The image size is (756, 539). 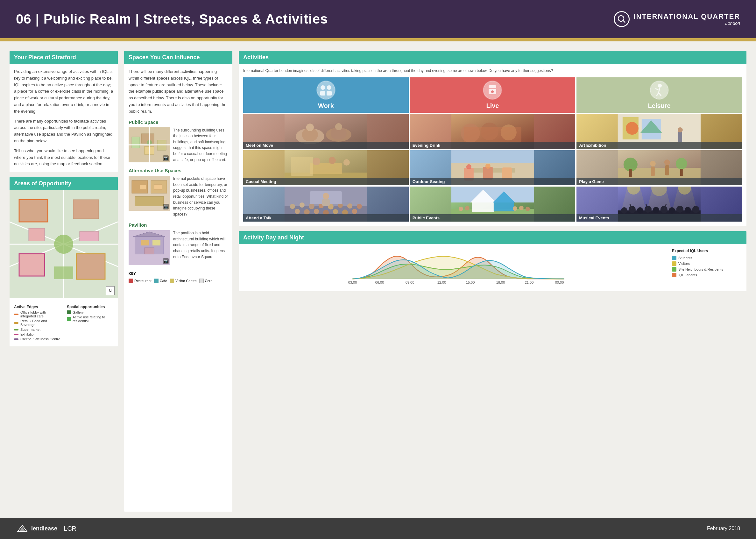 What do you see at coordinates (16, 339) in the screenshot?
I see `legend-color-creche` at bounding box center [16, 339].